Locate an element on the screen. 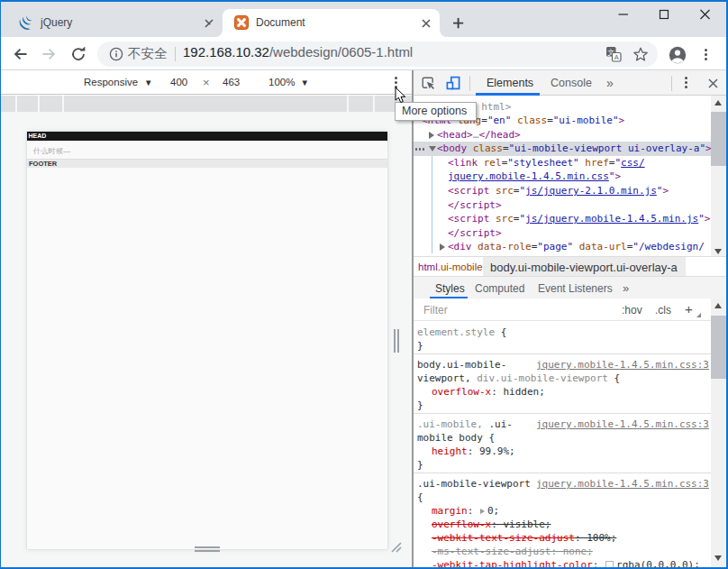  page-input-placeholder: 什么时候— is located at coordinates (52, 151).